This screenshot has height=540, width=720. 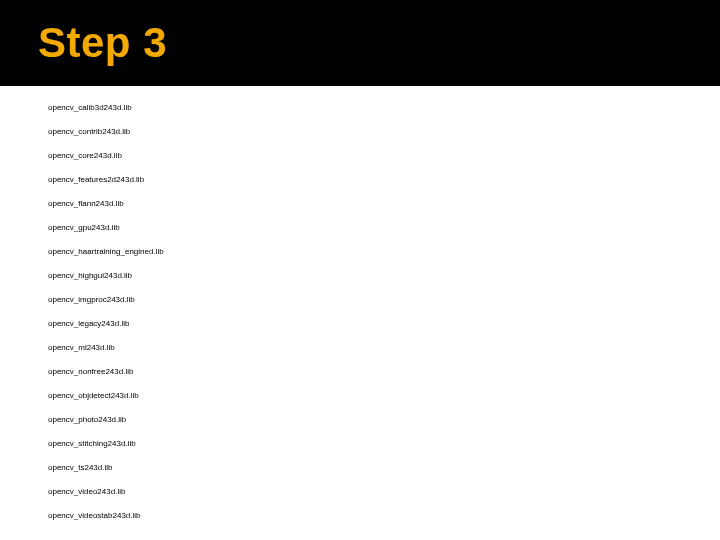 What do you see at coordinates (384, 348) in the screenshot?
I see `list-item: opencv_ml243d.lib` at bounding box center [384, 348].